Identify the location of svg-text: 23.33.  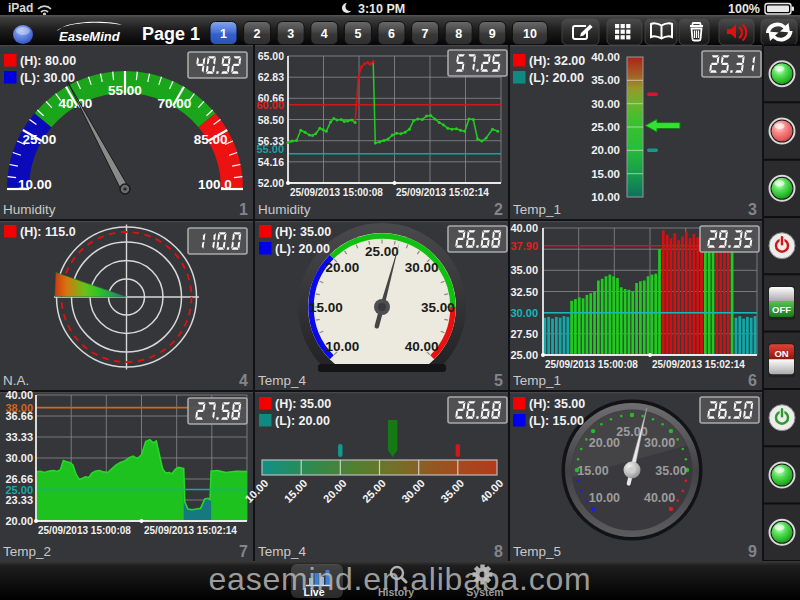
(19, 500).